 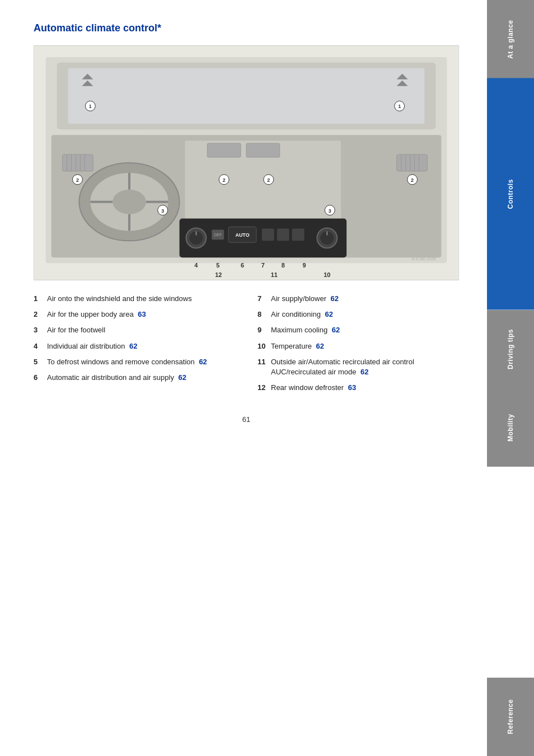 What do you see at coordinates (510, 717) in the screenshot?
I see `sidebar-tab-reference: Reference` at bounding box center [510, 717].